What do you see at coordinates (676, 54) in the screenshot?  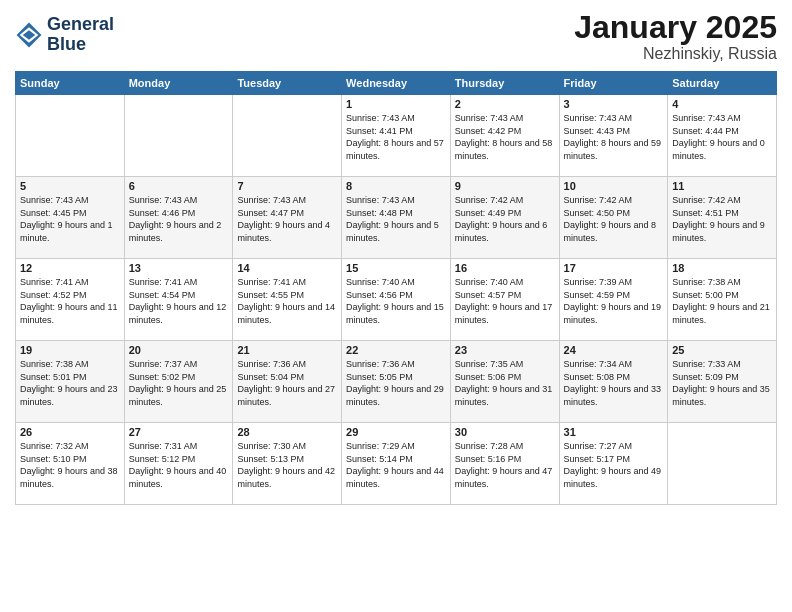 I see `location-subtitle: Nezhinskiy, Russia` at bounding box center [676, 54].